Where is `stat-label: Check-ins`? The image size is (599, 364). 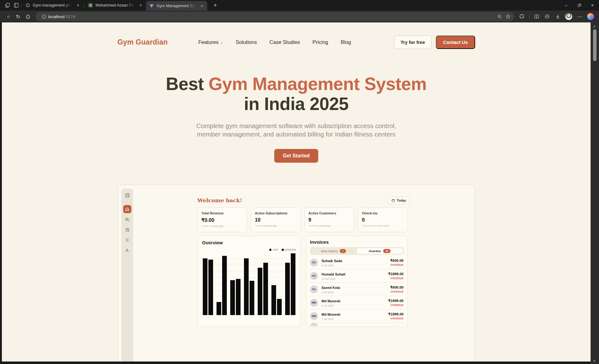
stat-label: Check-ins is located at coordinates (383, 213).